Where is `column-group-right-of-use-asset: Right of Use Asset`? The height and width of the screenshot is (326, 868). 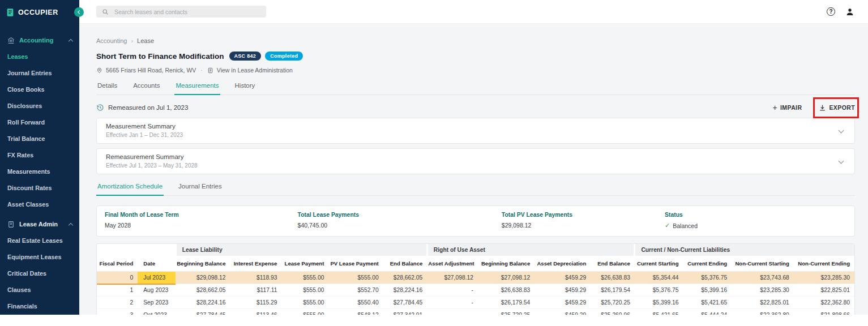
column-group-right-of-use-asset: Right of Use Asset is located at coordinates (531, 250).